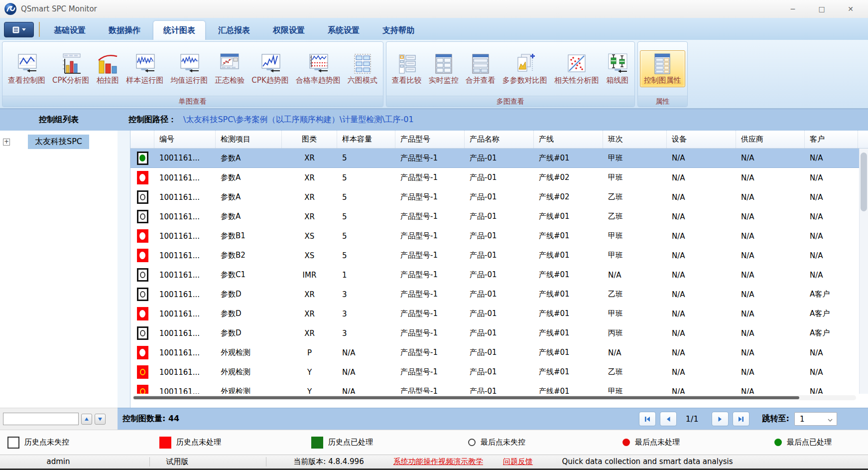 This screenshot has height=470, width=868. What do you see at coordinates (100, 419) in the screenshot?
I see `search-down-button` at bounding box center [100, 419].